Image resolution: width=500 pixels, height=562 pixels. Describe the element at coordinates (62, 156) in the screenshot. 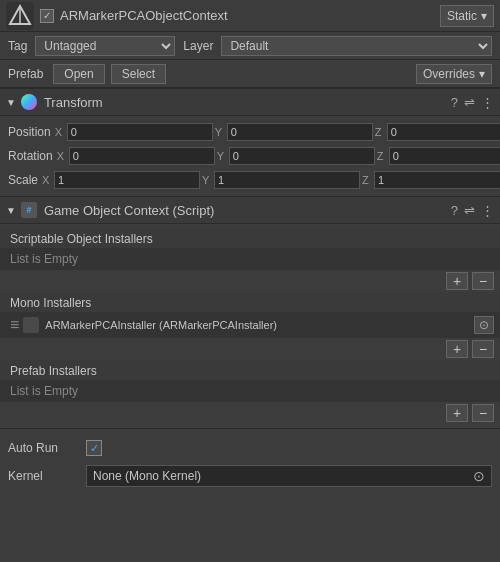

I see `rotation-x-label: X` at that location.